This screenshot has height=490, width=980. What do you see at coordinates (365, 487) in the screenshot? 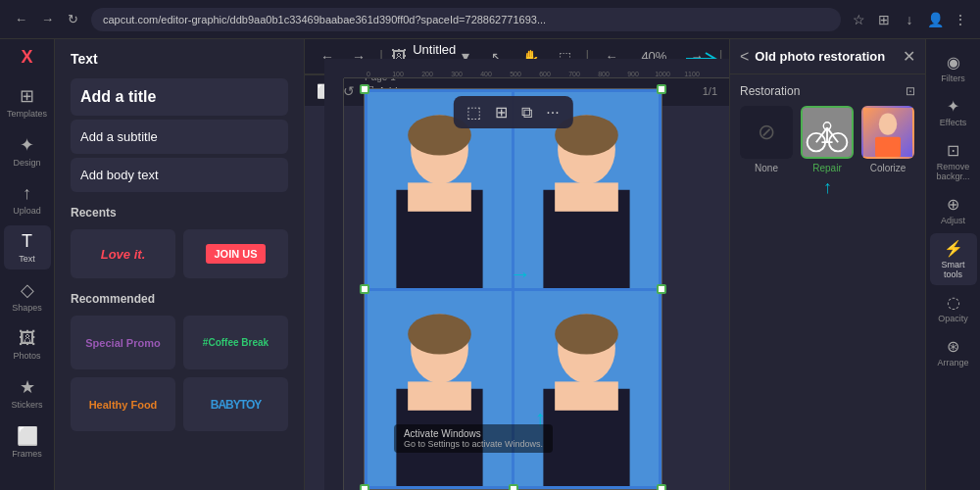
I see `resize-handle-bl` at bounding box center [365, 487].